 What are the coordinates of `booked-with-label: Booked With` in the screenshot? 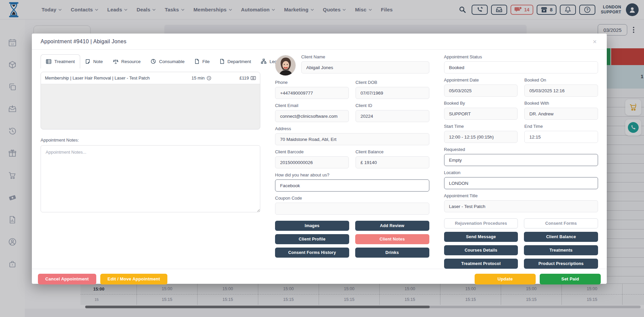 It's located at (561, 103).